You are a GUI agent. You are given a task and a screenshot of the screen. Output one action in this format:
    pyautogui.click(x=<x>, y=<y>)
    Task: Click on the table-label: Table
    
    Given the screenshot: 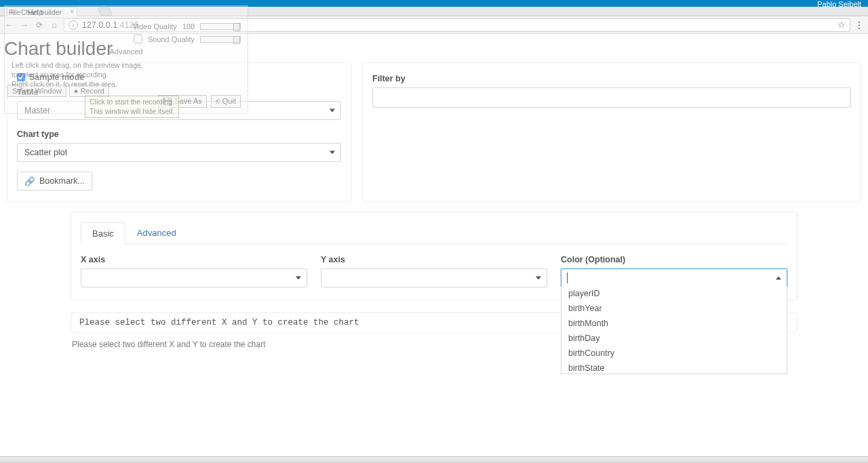 What is the action you would take?
    pyautogui.click(x=179, y=92)
    